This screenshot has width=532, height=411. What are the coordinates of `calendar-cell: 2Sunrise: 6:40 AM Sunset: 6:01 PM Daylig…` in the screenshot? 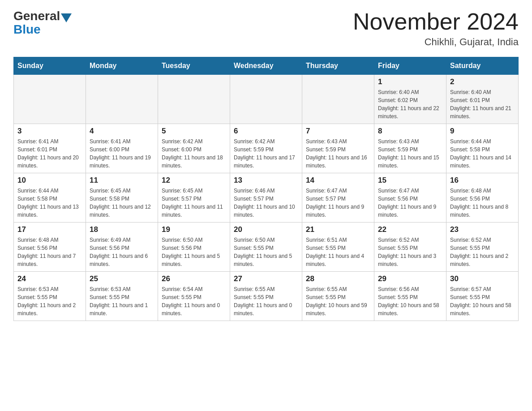 It's located at (483, 99).